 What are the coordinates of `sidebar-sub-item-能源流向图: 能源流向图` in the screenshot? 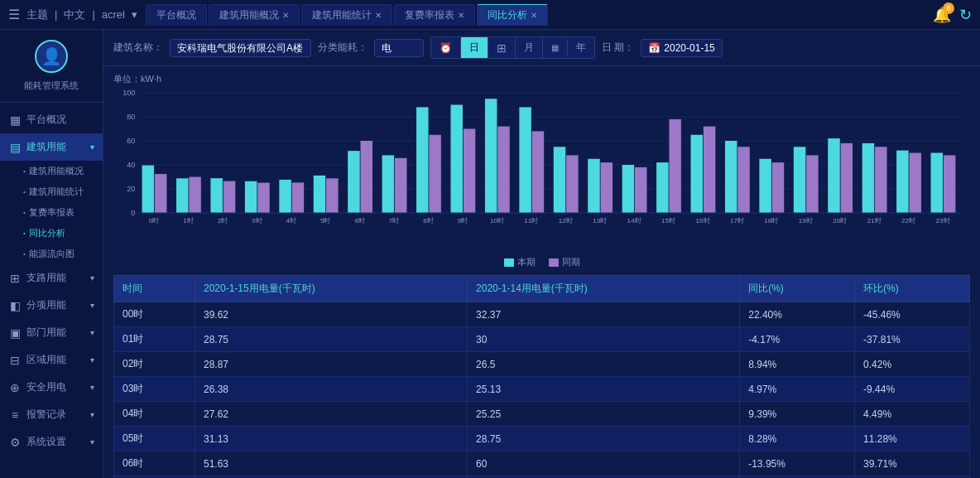 It's located at (51, 253).